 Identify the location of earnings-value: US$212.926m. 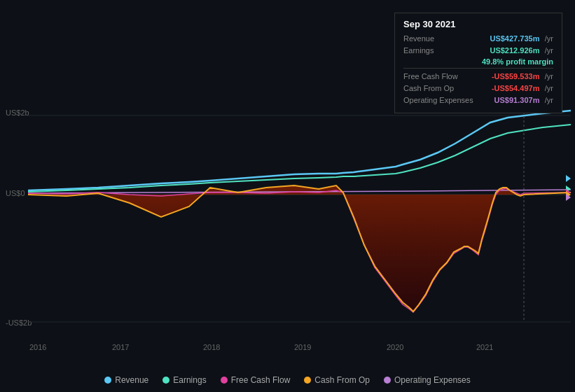
(514, 50).